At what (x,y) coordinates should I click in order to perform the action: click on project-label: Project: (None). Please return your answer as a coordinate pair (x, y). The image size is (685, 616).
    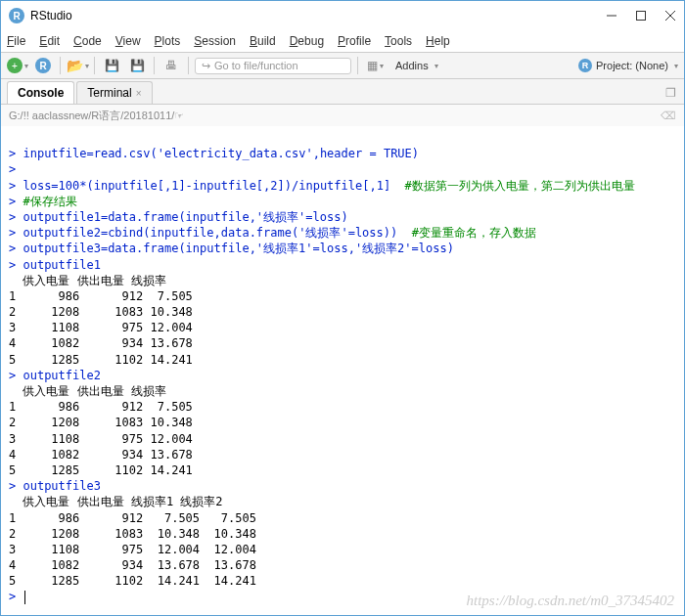
    Looking at the image, I should click on (632, 66).